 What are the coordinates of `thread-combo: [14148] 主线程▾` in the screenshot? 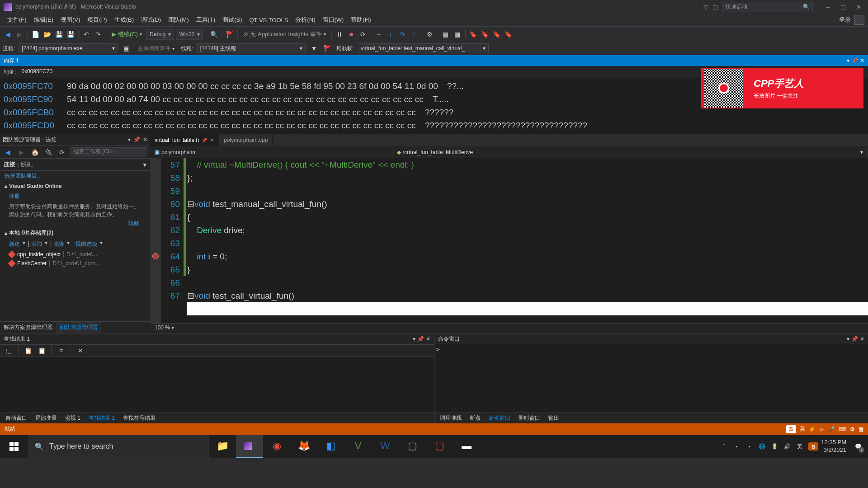 It's located at (251, 48).